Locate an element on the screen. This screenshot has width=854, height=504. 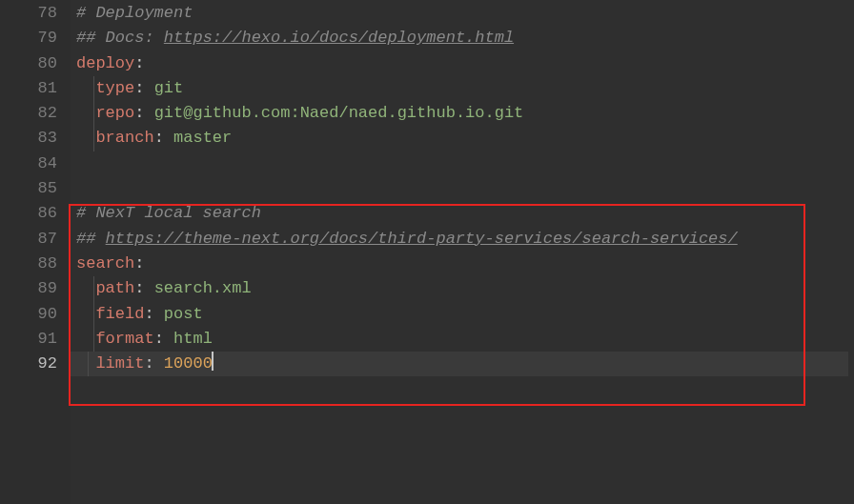
code-line: deploy: is located at coordinates (465, 64).